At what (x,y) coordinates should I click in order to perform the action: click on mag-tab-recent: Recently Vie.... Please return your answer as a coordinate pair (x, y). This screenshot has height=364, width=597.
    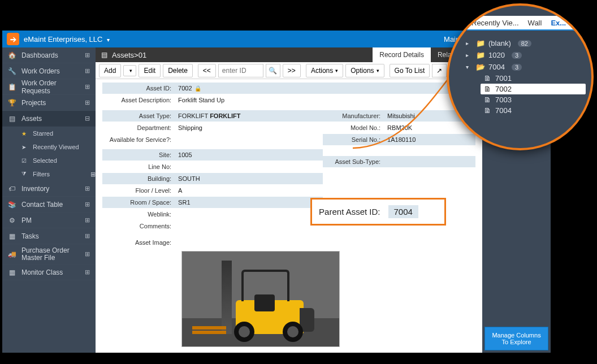
    Looking at the image, I should click on (495, 23).